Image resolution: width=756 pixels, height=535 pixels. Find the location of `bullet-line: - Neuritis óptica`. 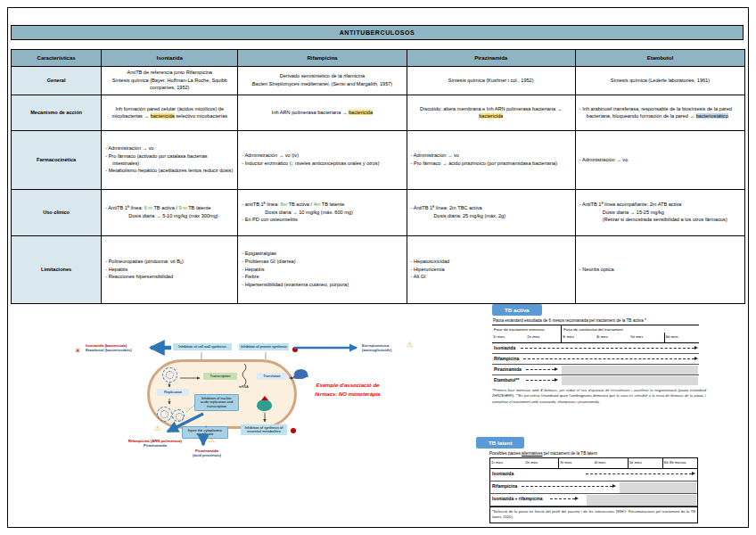

bullet-line: - Neuritis óptica is located at coordinates (660, 270).